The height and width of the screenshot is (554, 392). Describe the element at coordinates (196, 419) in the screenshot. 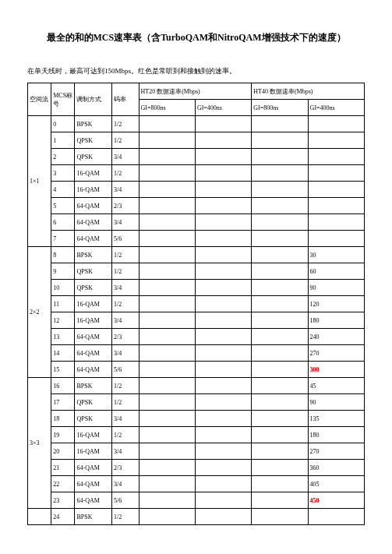

I see `table-row: 18QPSK3/4135` at that location.